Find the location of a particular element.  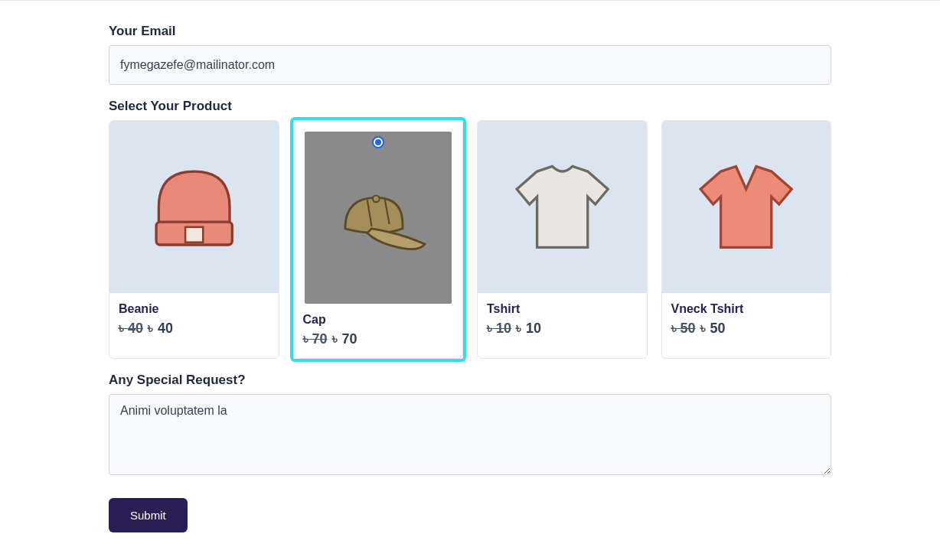

special-request-label: Any Special Request? is located at coordinates (470, 380).